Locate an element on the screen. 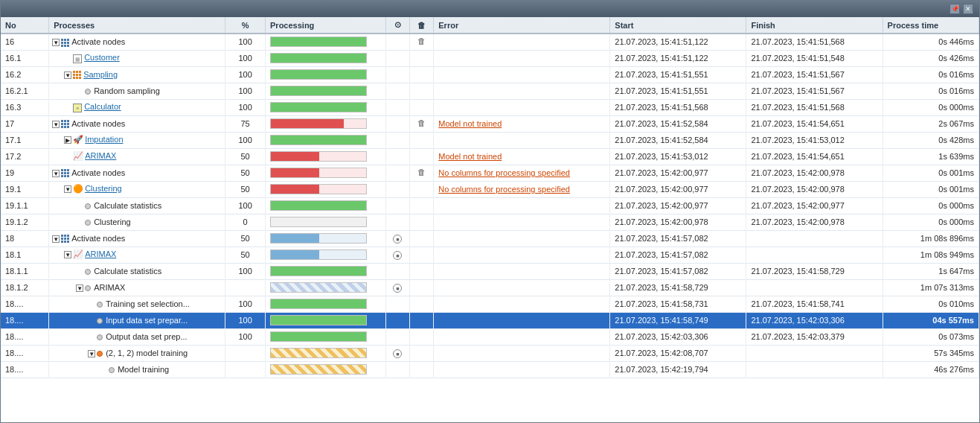 The width and height of the screenshot is (980, 423). table-row: 18.1▼📈ARIMAX50■21.07.2023, 15:41:57,0821… is located at coordinates (490, 255).